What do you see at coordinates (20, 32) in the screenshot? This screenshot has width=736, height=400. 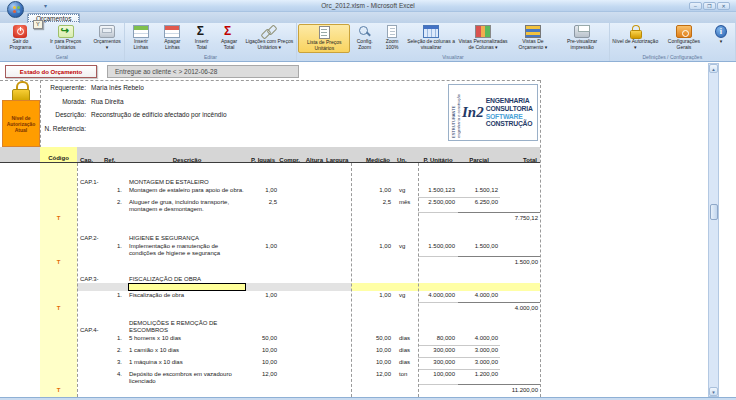 I see `power-icon` at bounding box center [20, 32].